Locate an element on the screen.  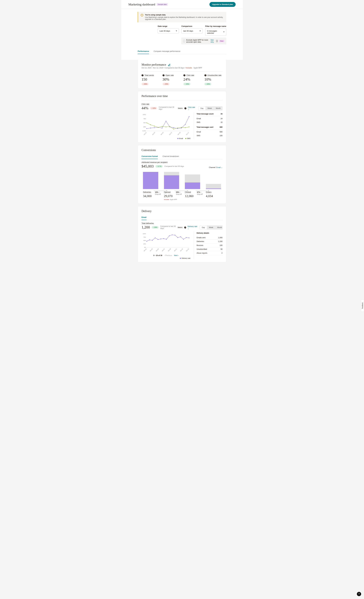
upgrade-button: Upgrade to Standard plan is located at coordinates (222, 4).